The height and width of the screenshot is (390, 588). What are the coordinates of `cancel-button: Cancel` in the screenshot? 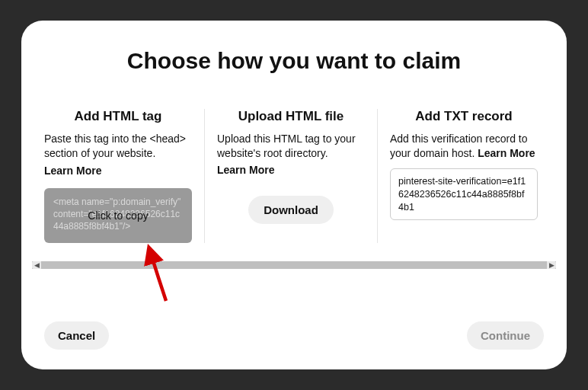 It's located at (76, 335).